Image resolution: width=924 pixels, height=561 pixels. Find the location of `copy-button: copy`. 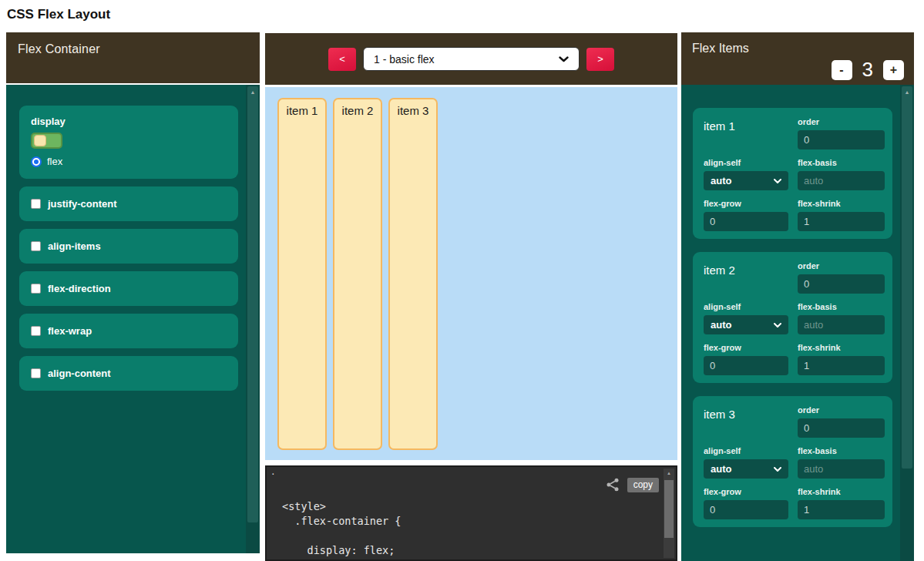

copy-button: copy is located at coordinates (643, 485).